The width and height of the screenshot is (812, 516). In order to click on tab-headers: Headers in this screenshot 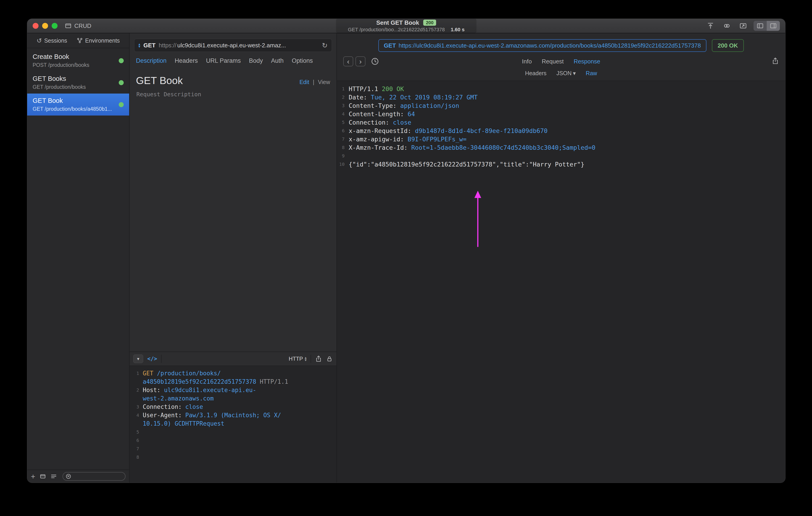, I will do `click(186, 61)`.